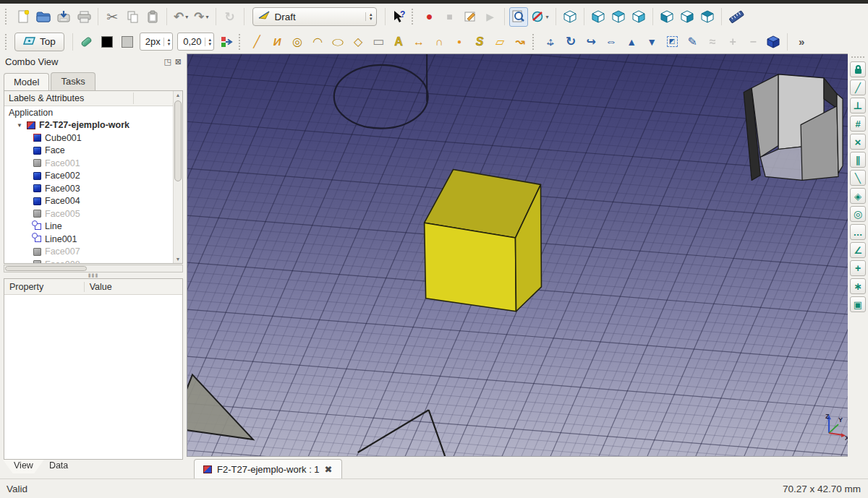 The image size is (868, 498). I want to click on snap-midpoint-button: ╱, so click(858, 87).